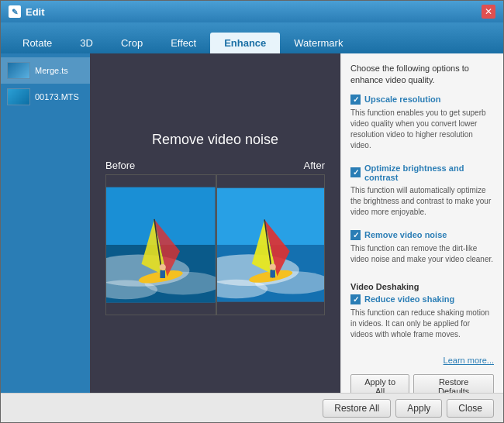  What do you see at coordinates (422, 129) in the screenshot?
I see `desc-upscale: This function enables you to get superb …` at bounding box center [422, 129].